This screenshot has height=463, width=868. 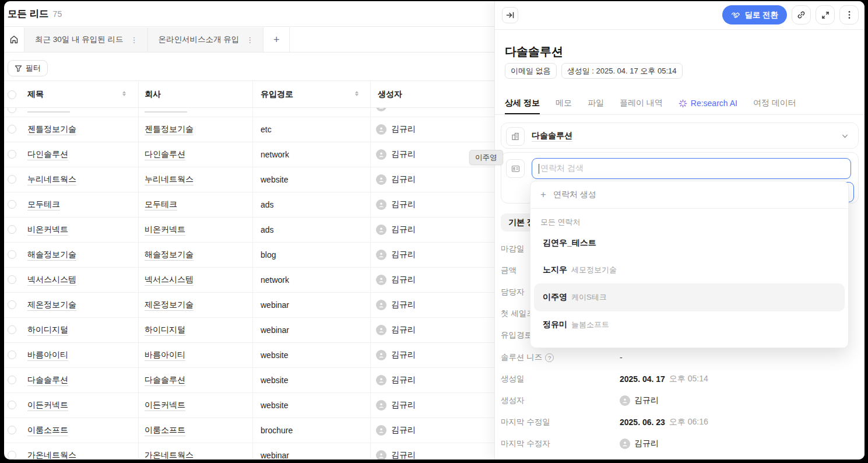 I want to click on table-row: 다인솔루션다인솔루션network김규리, so click(x=266, y=155).